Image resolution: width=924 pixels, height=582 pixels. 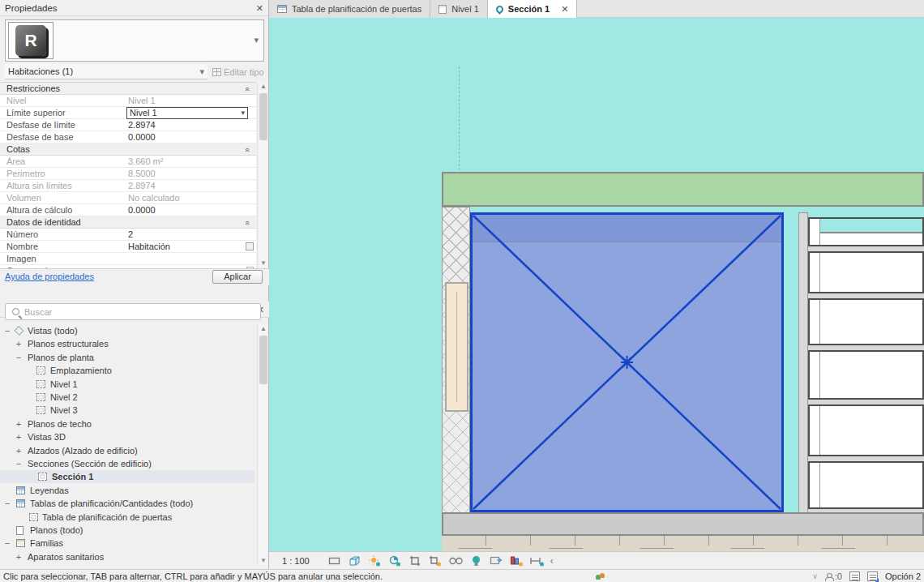 What do you see at coordinates (263, 445) in the screenshot?
I see `browser-scrollbar: ▲ ▼` at bounding box center [263, 445].